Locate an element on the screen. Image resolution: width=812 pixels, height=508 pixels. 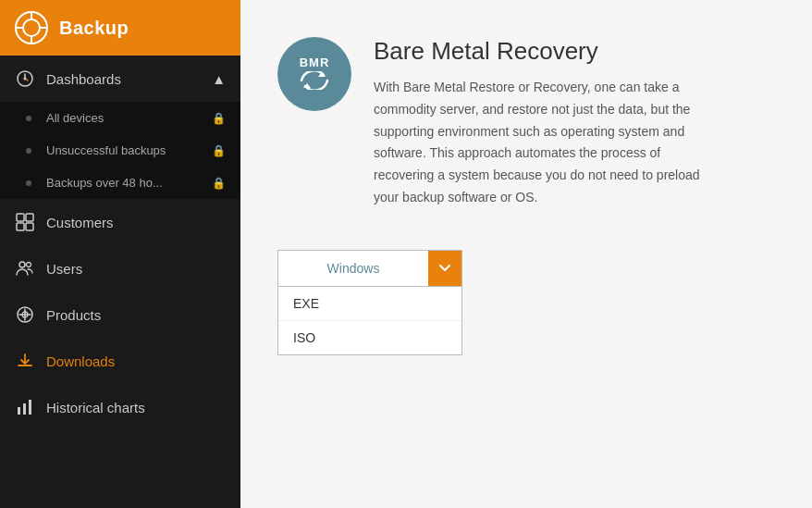
lock-icon-all-devices: 🔒 is located at coordinates (218, 118).